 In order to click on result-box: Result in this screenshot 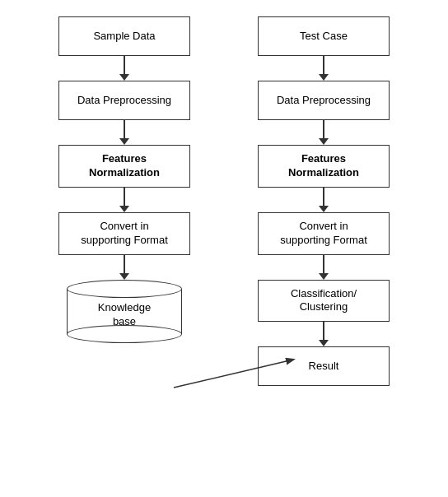, I will do `click(324, 366)`.